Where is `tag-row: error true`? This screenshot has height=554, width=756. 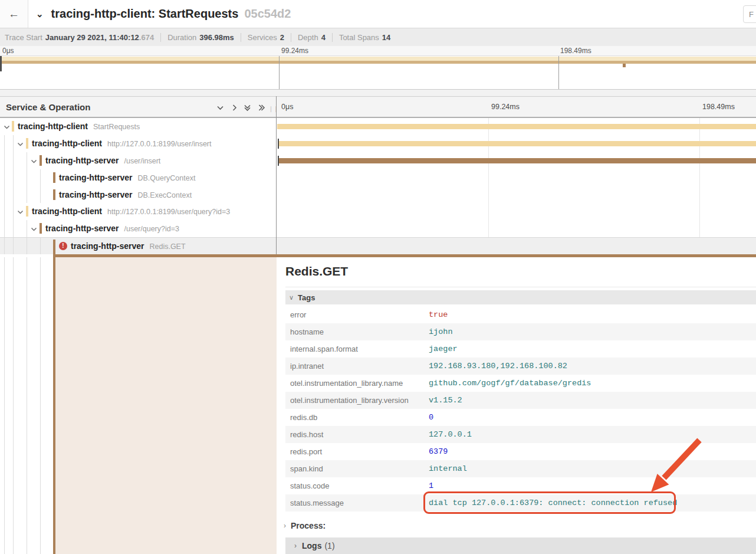 tag-row: error true is located at coordinates (521, 315).